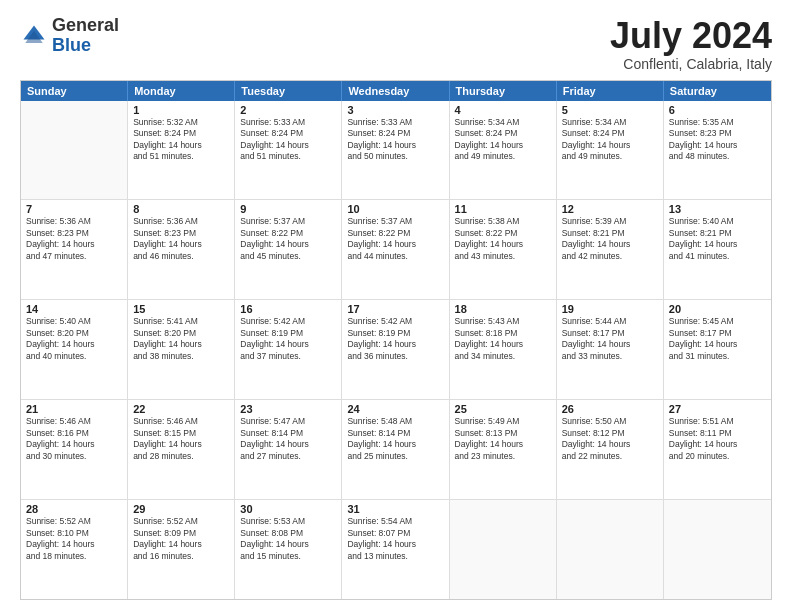 This screenshot has width=792, height=612. Describe the element at coordinates (74, 539) in the screenshot. I see `cell-info: Sunrise: 5:52 AM Sunset: 8:10 PM Dayligh…` at that location.